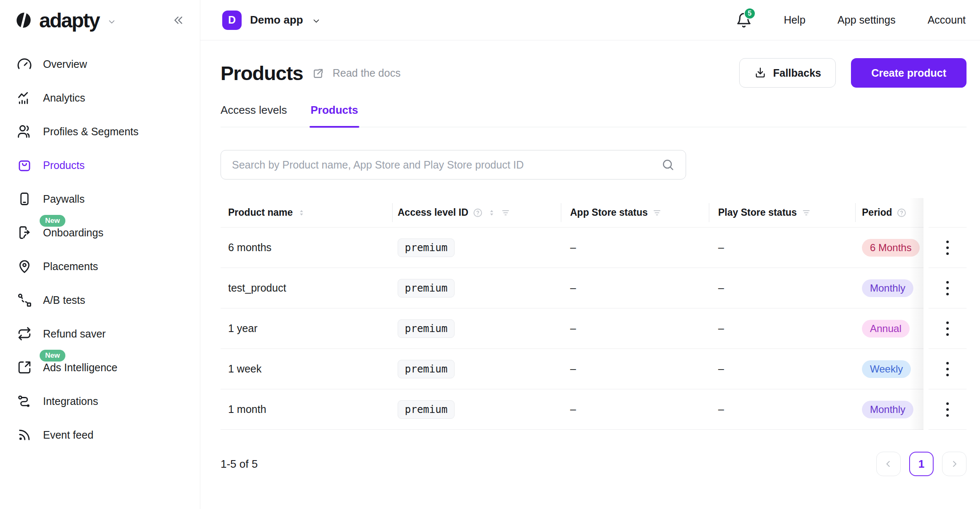 This screenshot has height=509, width=980. I want to click on create-product-button: Create product, so click(909, 73).